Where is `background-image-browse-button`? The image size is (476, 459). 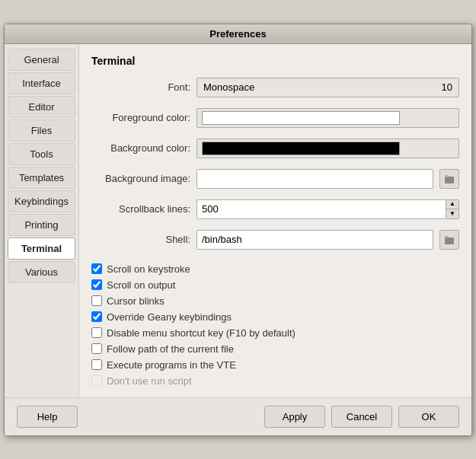
background-image-browse-button is located at coordinates (449, 179).